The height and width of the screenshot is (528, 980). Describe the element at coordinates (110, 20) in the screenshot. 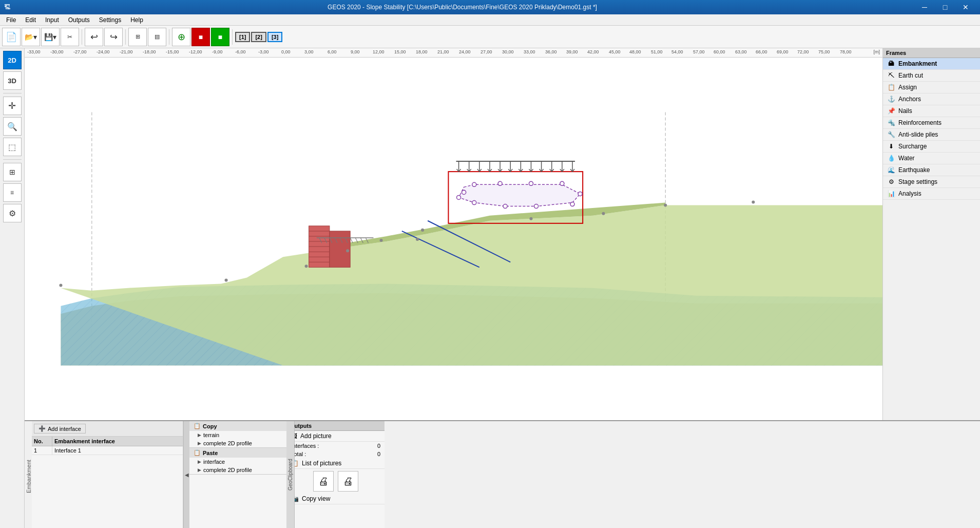

I see `menu-settings: Settings` at that location.